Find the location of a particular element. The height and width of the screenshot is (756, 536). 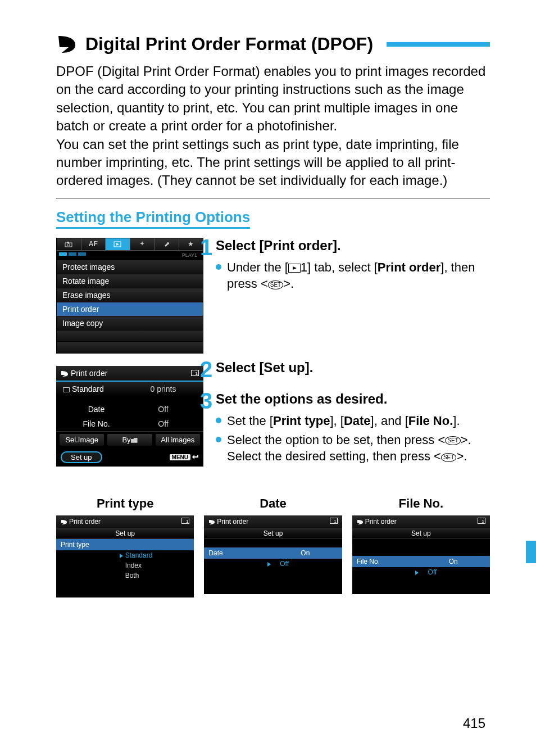

mini-print-type: Print type Print order Set up Print type… is located at coordinates (125, 547).